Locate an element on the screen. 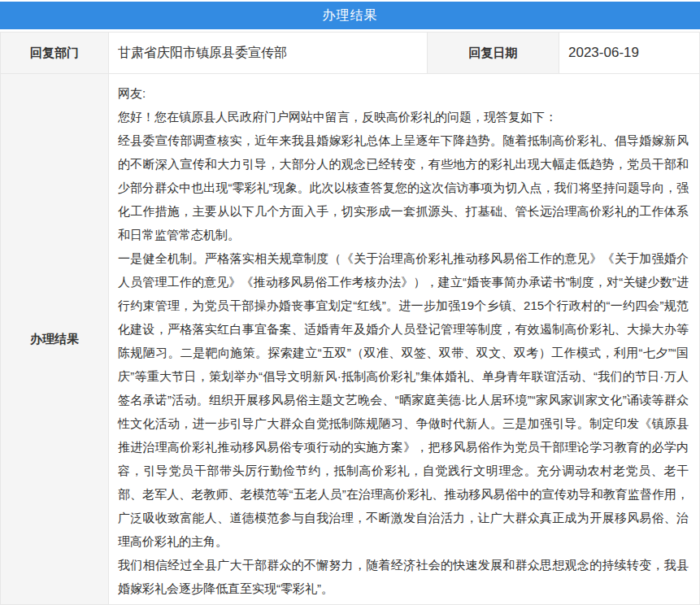 The image size is (700, 605). page-title: 办理结果 is located at coordinates (350, 16).